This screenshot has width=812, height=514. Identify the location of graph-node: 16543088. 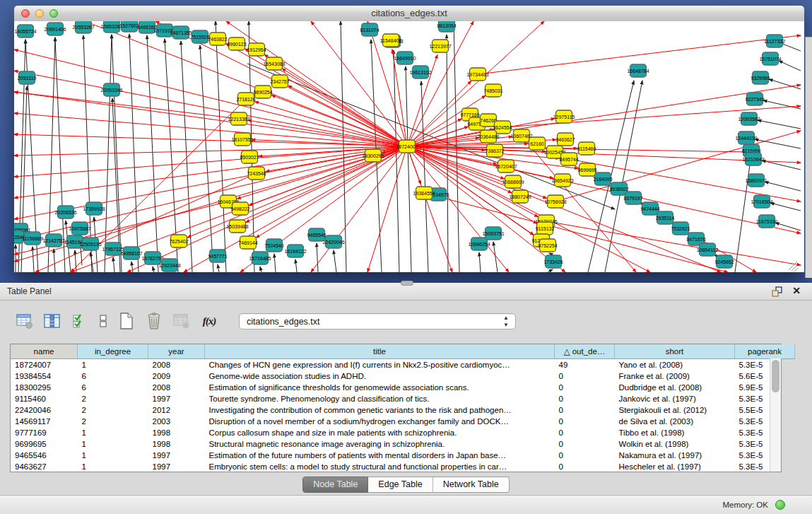
(274, 64).